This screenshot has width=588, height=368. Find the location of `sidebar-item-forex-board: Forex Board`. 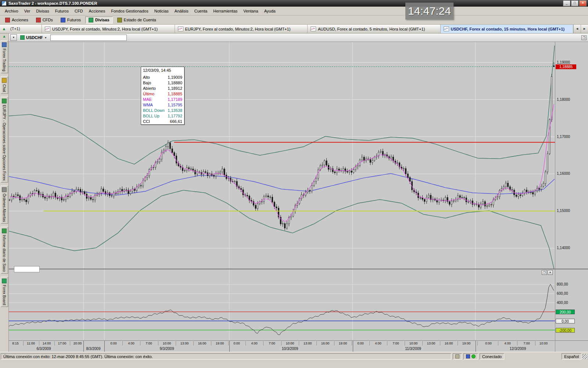

sidebar-item-forex-board: Forex Board is located at coordinates (4, 292).